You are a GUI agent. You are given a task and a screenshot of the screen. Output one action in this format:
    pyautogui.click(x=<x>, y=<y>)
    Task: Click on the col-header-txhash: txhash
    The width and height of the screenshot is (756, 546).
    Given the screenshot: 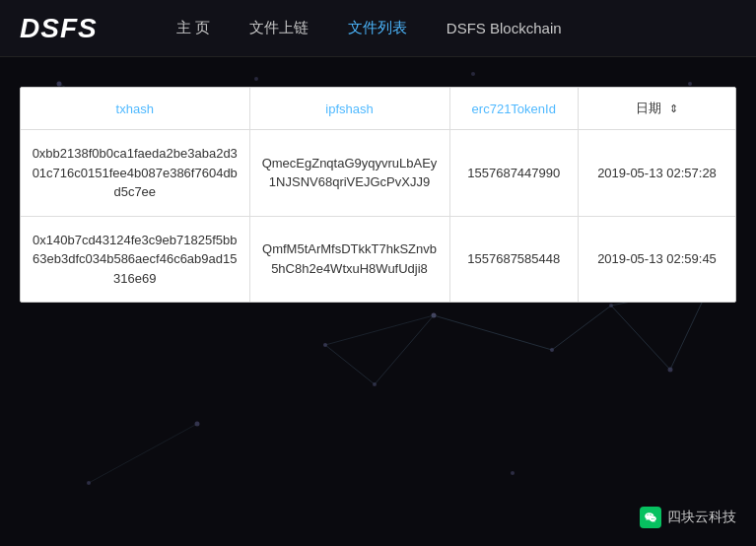 What is the action you would take?
    pyautogui.click(x=135, y=108)
    